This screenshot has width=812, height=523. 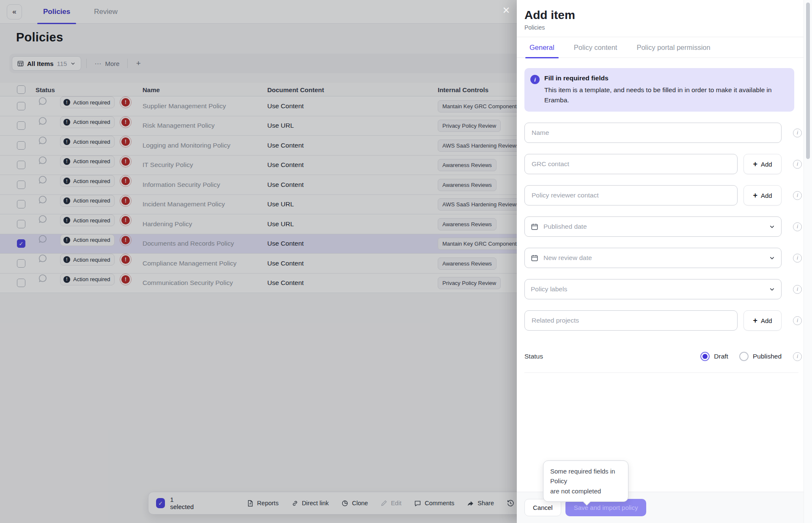 I want to click on tab-policy-portal-permission: Policy portal permission, so click(x=673, y=47).